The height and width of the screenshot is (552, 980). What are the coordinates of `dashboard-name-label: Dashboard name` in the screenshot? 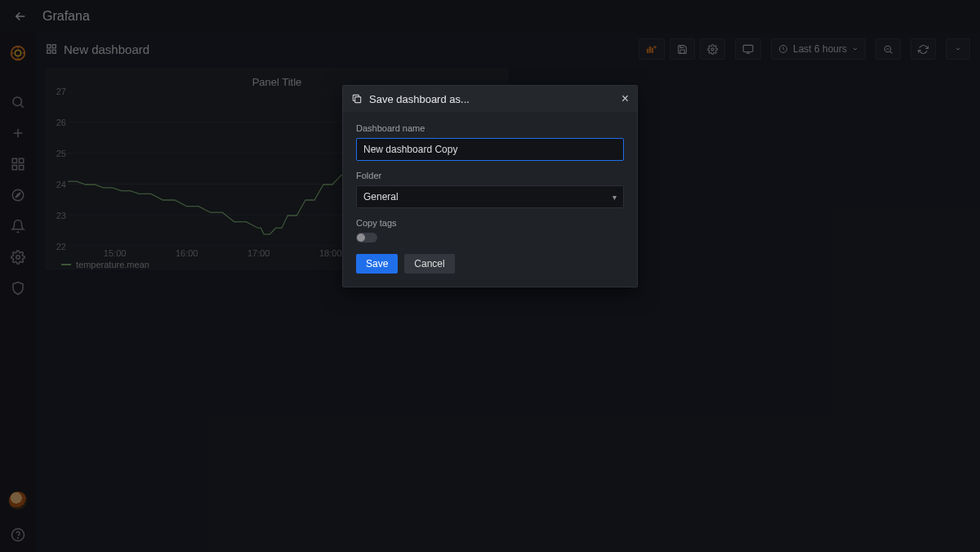 It's located at (490, 128).